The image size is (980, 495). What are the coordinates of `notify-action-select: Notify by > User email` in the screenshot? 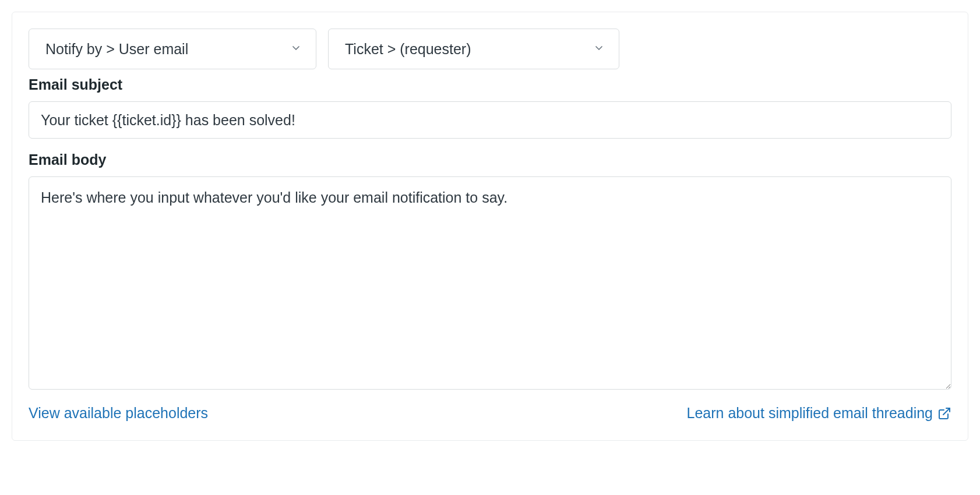 It's located at (172, 49).